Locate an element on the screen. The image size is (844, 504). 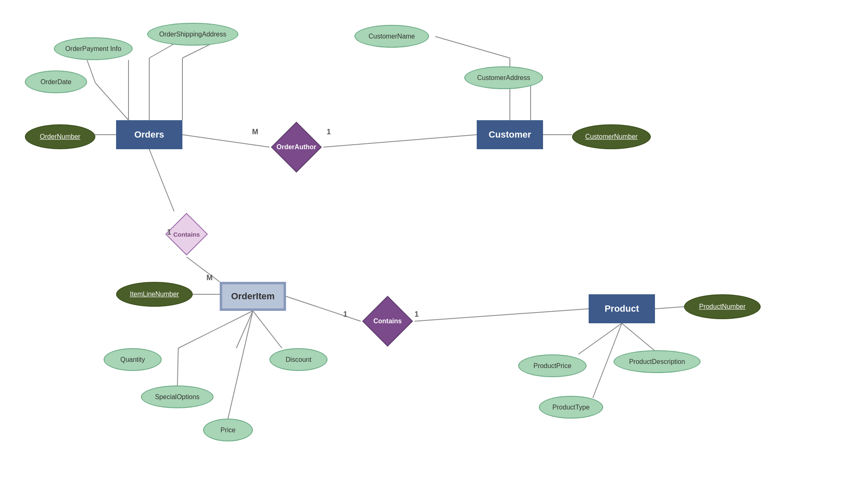
attribute-productnumber: ProductNumber is located at coordinates (722, 307).